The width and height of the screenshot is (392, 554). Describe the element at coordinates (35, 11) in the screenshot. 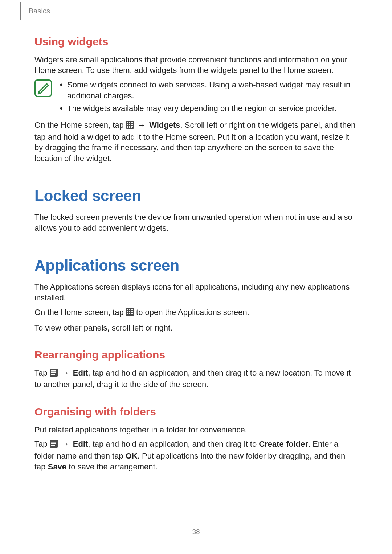

I see `page-header: Basics` at that location.